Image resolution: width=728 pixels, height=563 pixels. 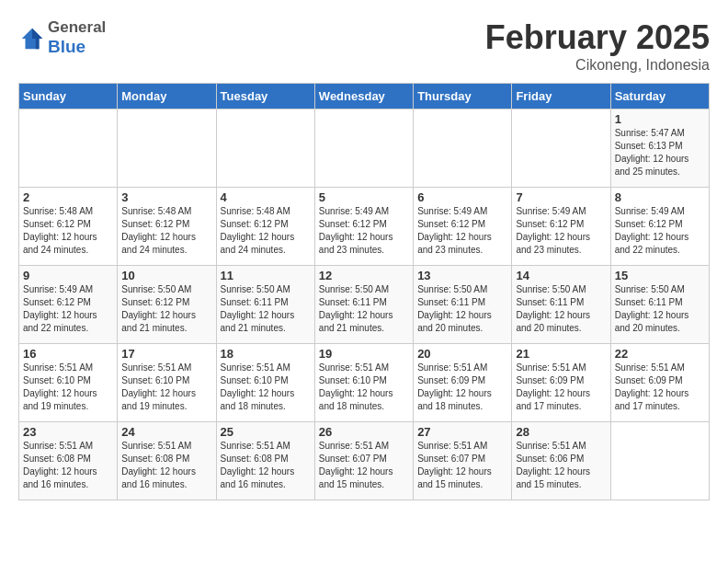 What do you see at coordinates (364, 305) in the screenshot?
I see `week-row-2: 9Sunrise: 5:49 AM Sunset: 6:12 PM Daylig…` at bounding box center [364, 305].